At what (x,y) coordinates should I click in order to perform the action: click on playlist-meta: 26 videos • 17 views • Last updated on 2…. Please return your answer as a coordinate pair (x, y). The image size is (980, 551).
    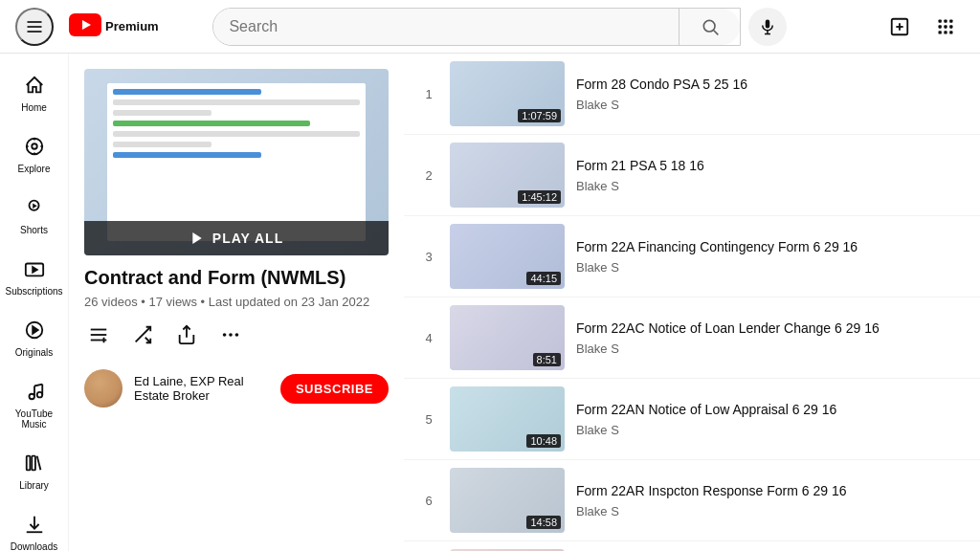
    Looking at the image, I should click on (236, 302).